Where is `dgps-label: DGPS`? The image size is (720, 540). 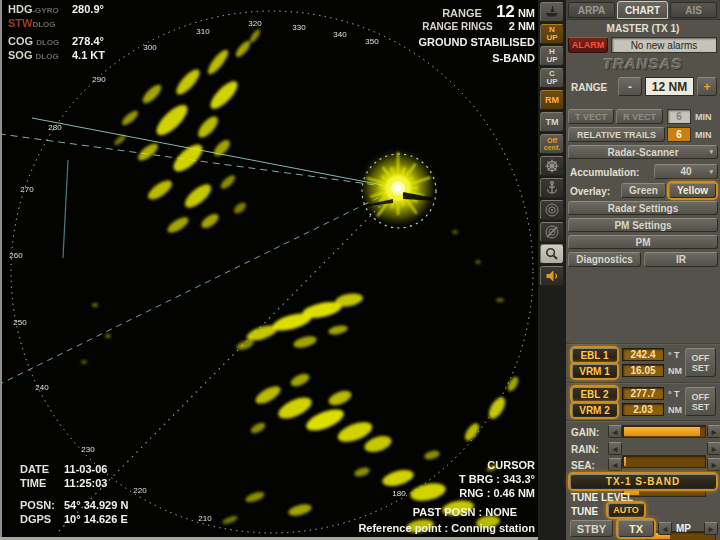 dgps-label: DGPS is located at coordinates (42, 519).